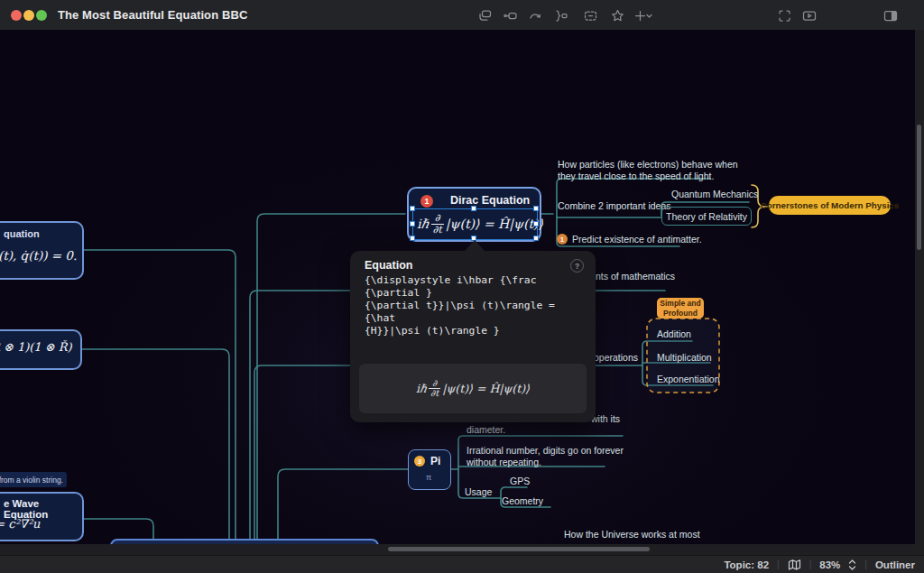 The image size is (924, 573). Describe the element at coordinates (830, 206) in the screenshot. I see `topic-cornerstones: Cornerstones of Modern Physics` at that location.